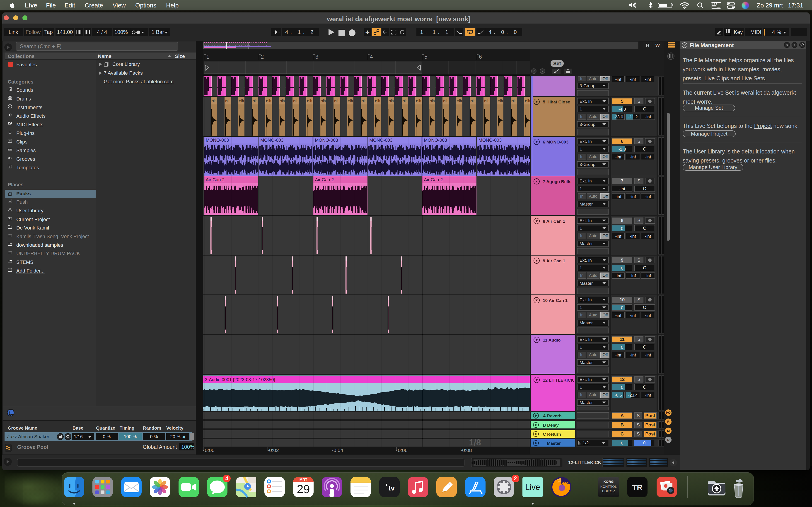 The height and width of the screenshot is (507, 812). What do you see at coordinates (609, 487) in the screenshot?
I see `svg-text: KONTROL` at bounding box center [609, 487].